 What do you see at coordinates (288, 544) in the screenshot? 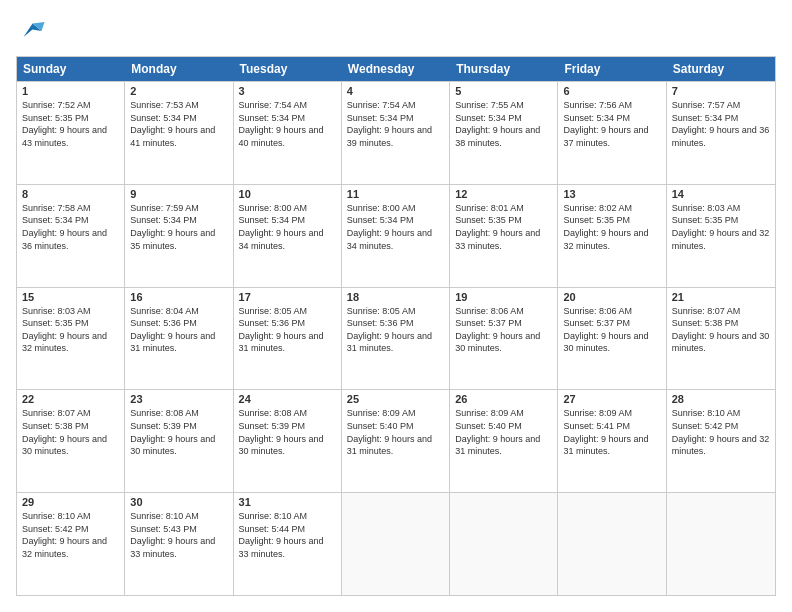
I see `day-cell-31: 31Sunrise: 8:10 AMSunset: 5:44 PMDayligh…` at bounding box center [288, 544].